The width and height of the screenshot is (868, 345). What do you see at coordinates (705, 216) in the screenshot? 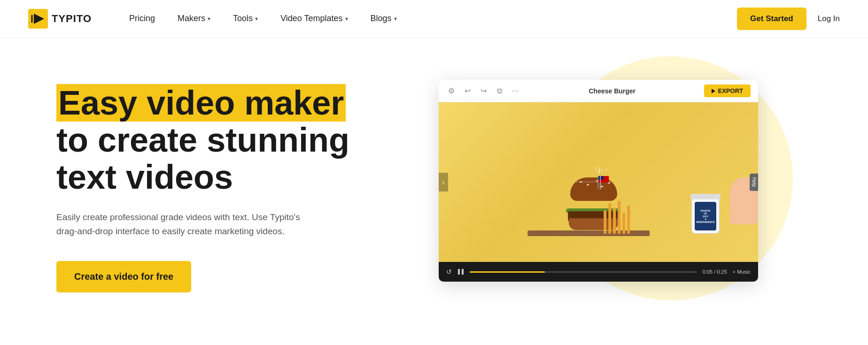
I see `cup-label-text: FOURTHOFJULY★INDEPENDENCE` at bounding box center [705, 216].